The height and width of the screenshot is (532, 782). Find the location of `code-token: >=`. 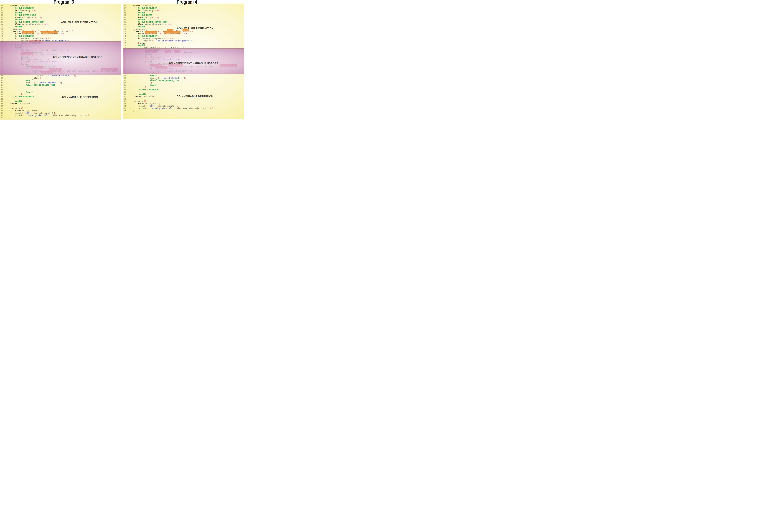

code-token: >= is located at coordinates (166, 57).